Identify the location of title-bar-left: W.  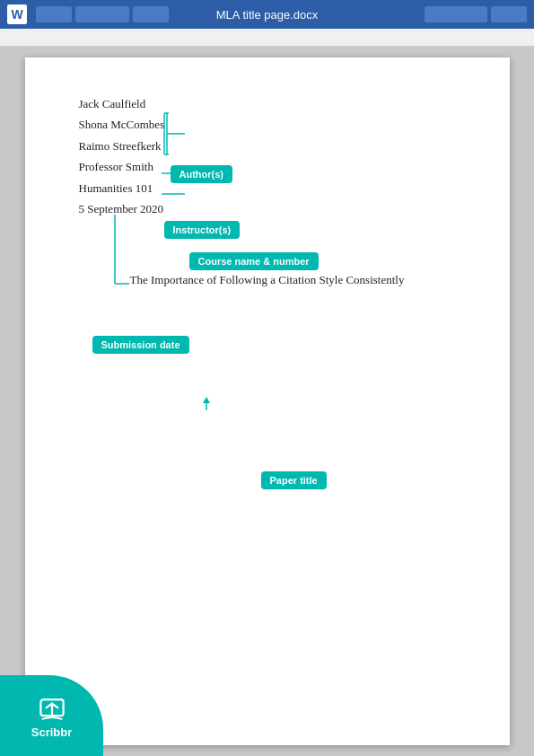
(88, 14).